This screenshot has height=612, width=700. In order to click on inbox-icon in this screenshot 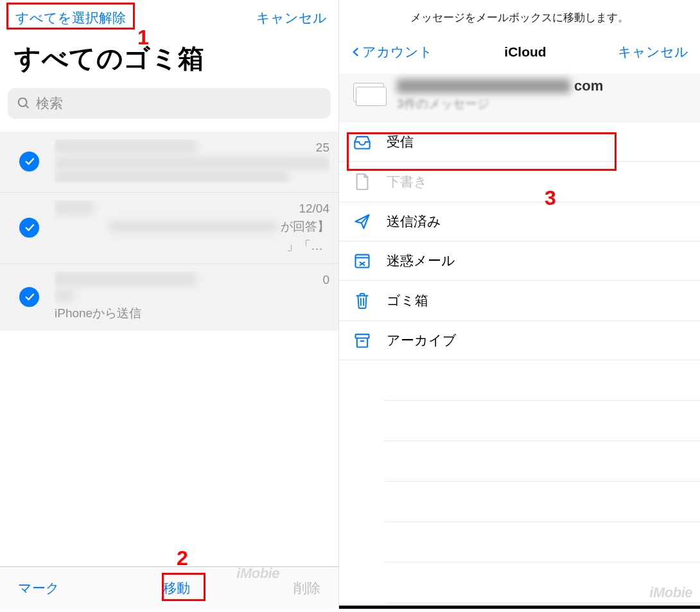, I will do `click(362, 142)`.